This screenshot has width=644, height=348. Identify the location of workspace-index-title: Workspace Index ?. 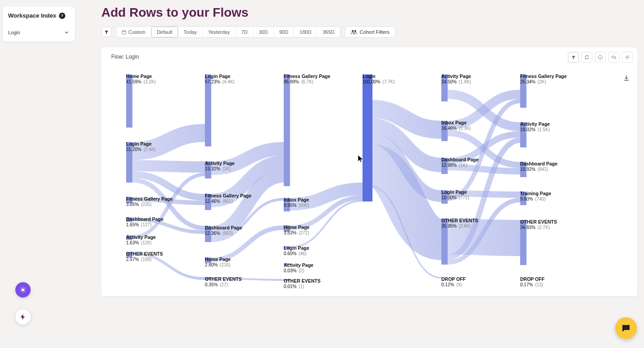
(39, 15).